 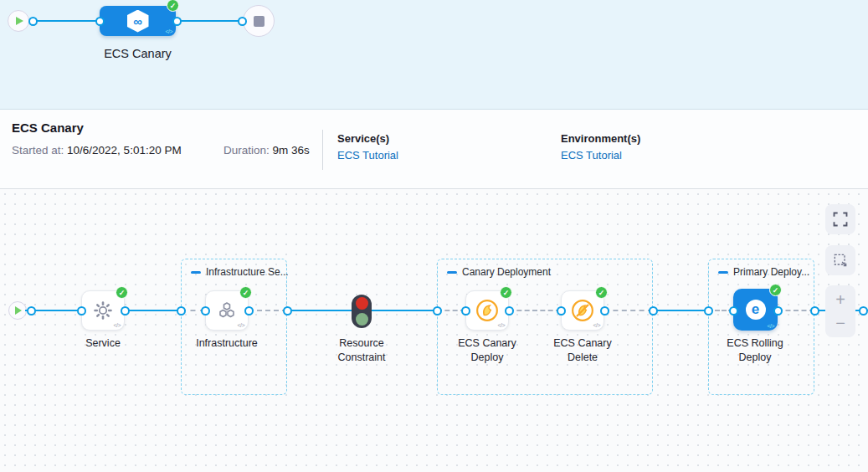 I want to click on red-signal-icon, so click(x=362, y=303).